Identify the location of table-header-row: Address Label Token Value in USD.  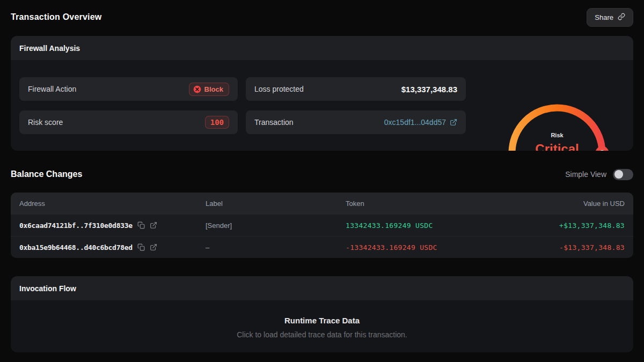
(322, 203).